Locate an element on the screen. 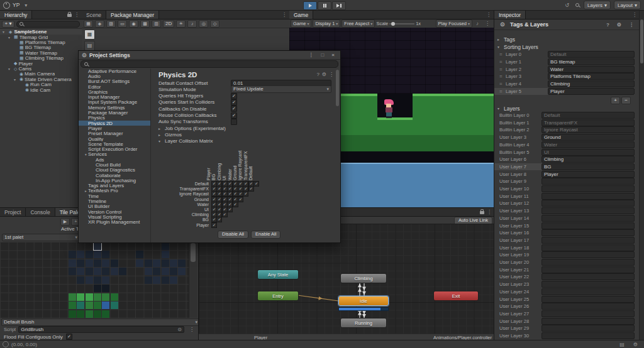  settings-nav-item: Preset Manager is located at coordinates (114, 134).